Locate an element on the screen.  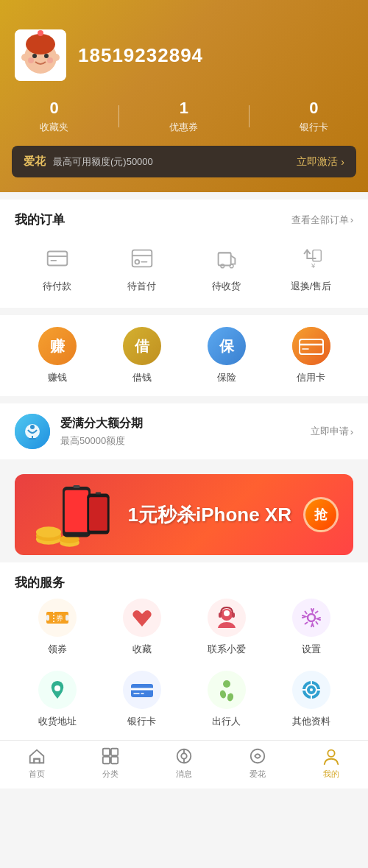
orders-title: 我的订单 is located at coordinates (40, 219).